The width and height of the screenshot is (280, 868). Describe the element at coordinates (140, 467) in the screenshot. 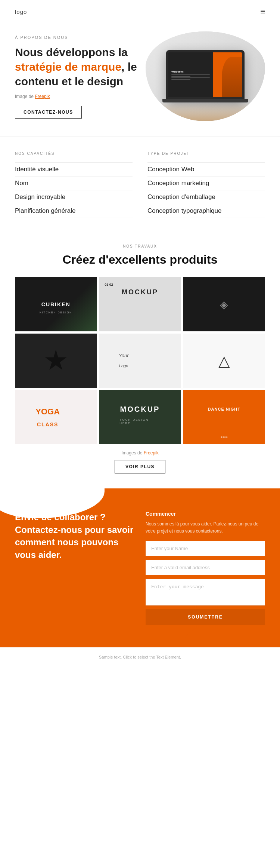

I see `portfolio-btn-wrap: VOIR PLUS` at that location.